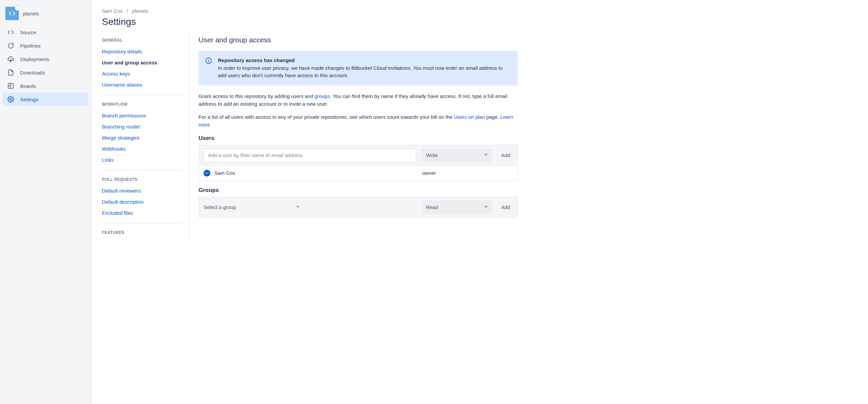  I want to click on info-box-content: Repository access has changed In order t…, so click(365, 68).